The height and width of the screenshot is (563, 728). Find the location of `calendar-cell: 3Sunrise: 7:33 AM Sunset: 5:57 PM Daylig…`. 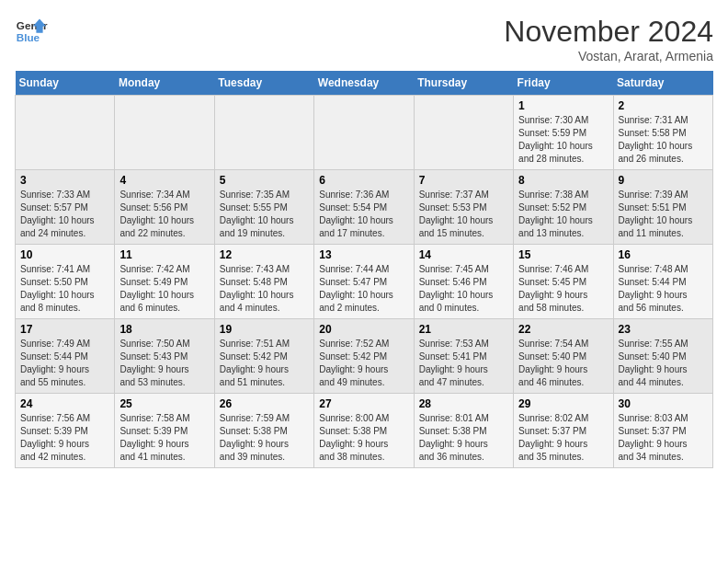

calendar-cell: 3Sunrise: 7:33 AM Sunset: 5:57 PM Daylig… is located at coordinates (65, 208).